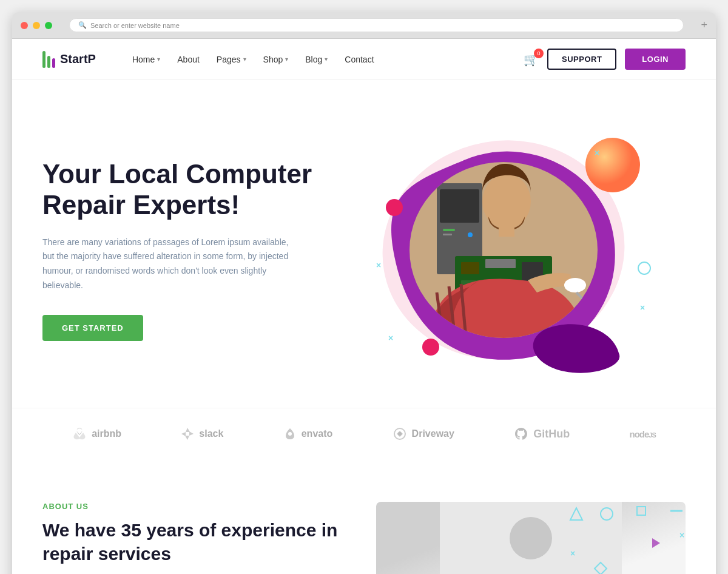 This screenshot has height=574, width=728. What do you see at coordinates (273, 59) in the screenshot?
I see `nav-shop-label: Shop` at bounding box center [273, 59].